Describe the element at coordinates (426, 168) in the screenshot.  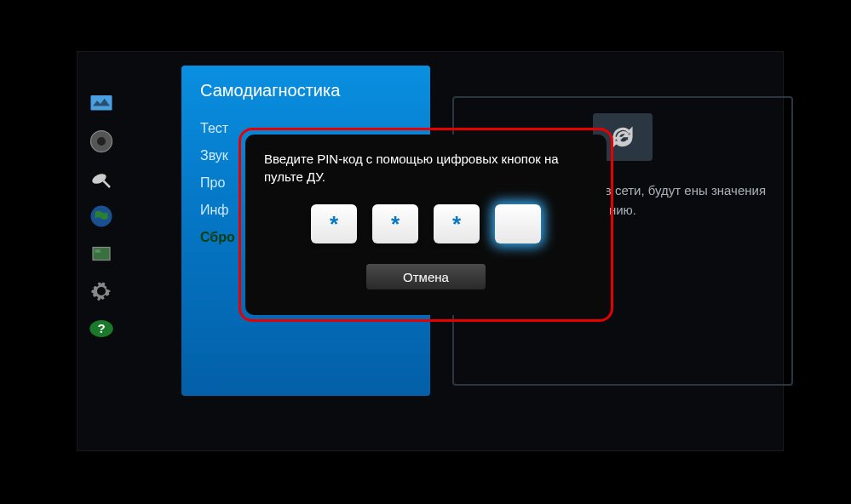
I see `pin-prompt: Введите PIN-код с помощью цифровых кнопо…` at that location.